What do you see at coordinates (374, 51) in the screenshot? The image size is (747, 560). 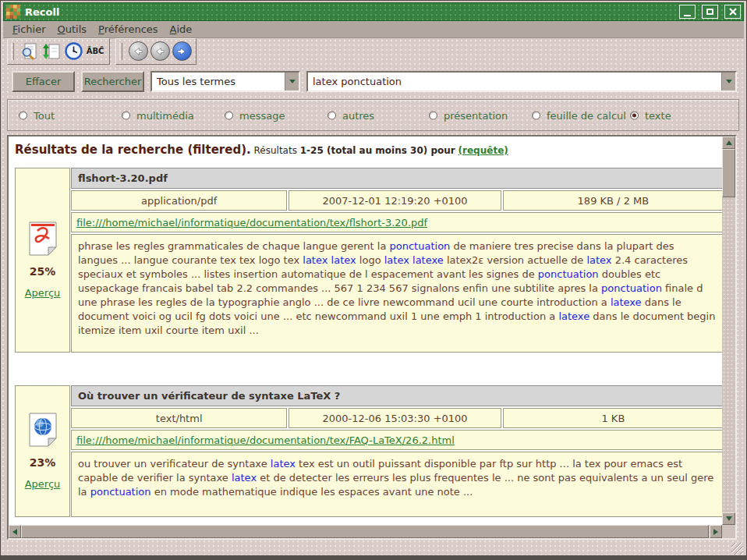 I see `tool-bar: ÂBĈ` at bounding box center [374, 51].